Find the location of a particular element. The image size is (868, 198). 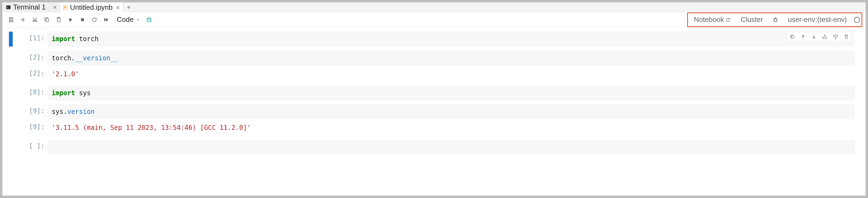

kernel-status-area: Notebook Cluster user-env:(test-env) is located at coordinates (775, 20).